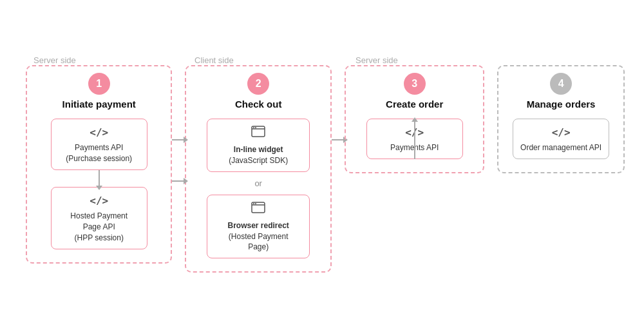 This screenshot has width=644, height=328. What do you see at coordinates (258, 84) in the screenshot?
I see `step-badge-2: 2` at bounding box center [258, 84].